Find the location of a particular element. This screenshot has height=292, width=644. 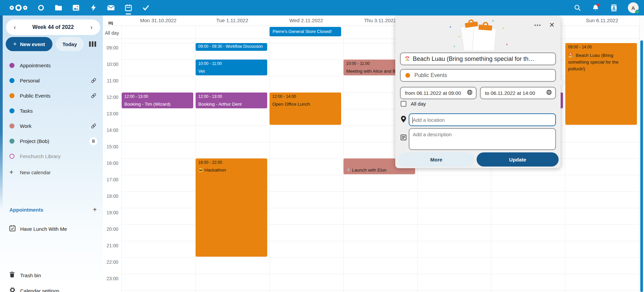

notifications-bell-icon is located at coordinates (596, 8).